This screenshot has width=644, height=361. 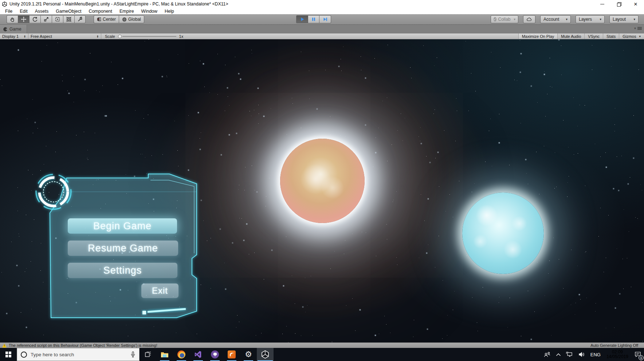 What do you see at coordinates (125, 20) in the screenshot?
I see `globe-icon` at bounding box center [125, 20].